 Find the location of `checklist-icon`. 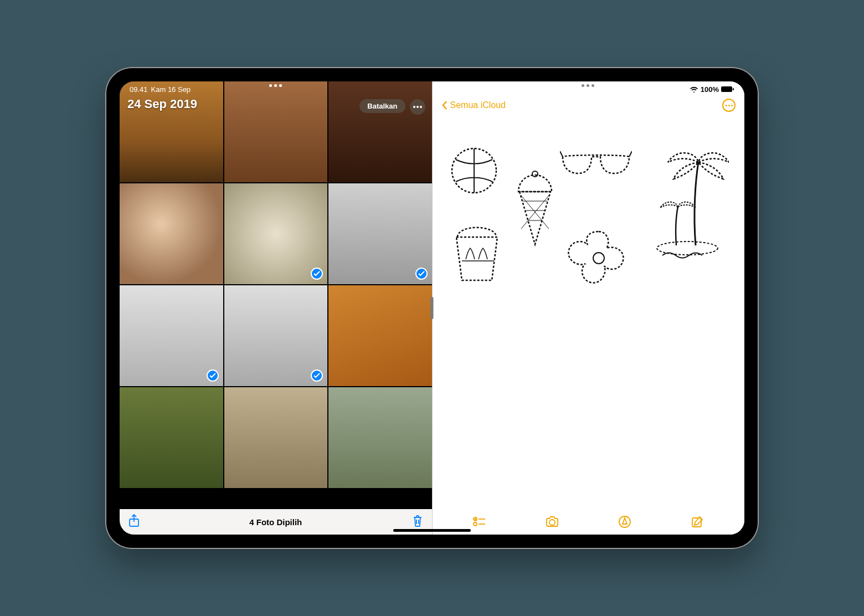

checklist-icon is located at coordinates (480, 522).